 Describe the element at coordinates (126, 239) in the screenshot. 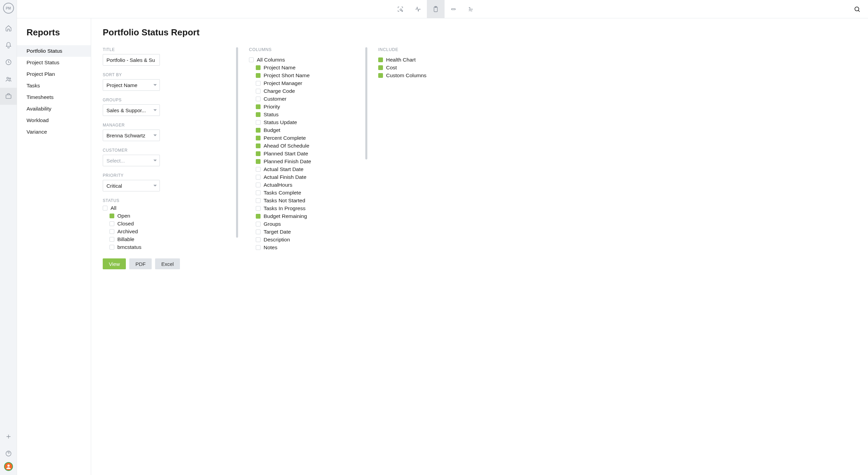

I see `checkbox-label: Billable` at that location.